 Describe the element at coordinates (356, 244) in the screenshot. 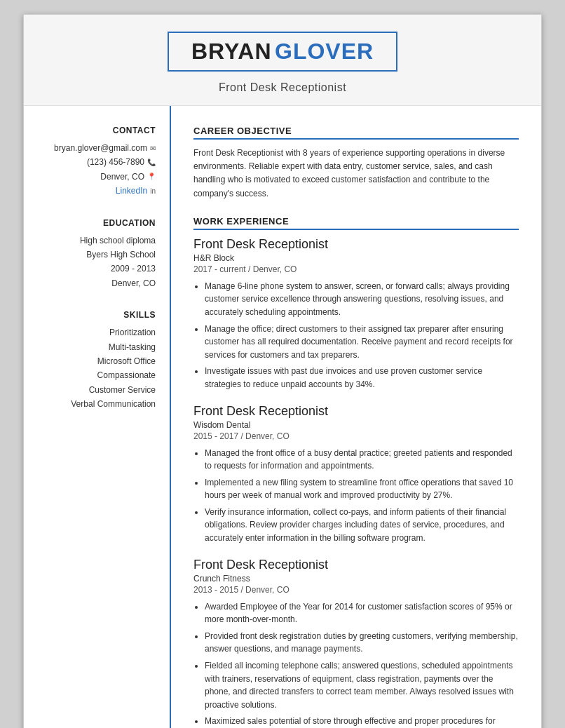

I see `job-1-title: Front Desk Receptionist` at that location.